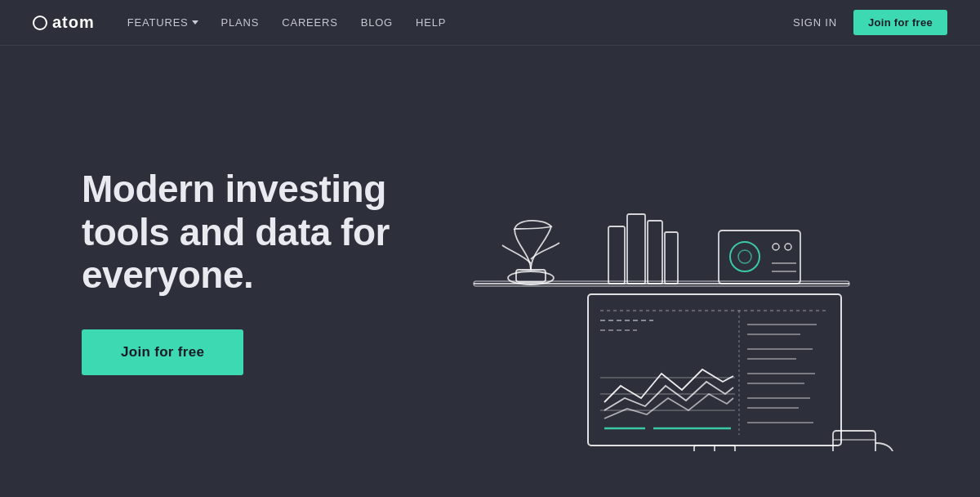  Describe the element at coordinates (377, 23) in the screenshot. I see `nav-blog: BLOG` at that location.